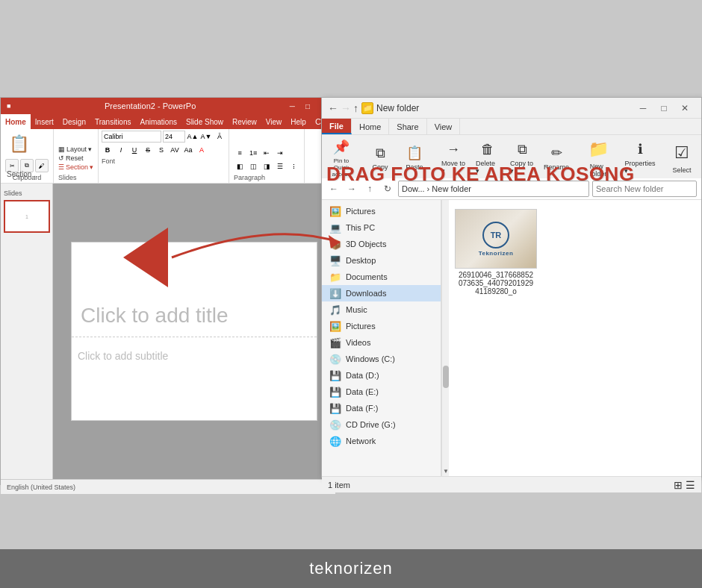  What do you see at coordinates (381, 408) in the screenshot?
I see `nav-item-data-f: 💾 Data (F:)` at bounding box center [381, 408].